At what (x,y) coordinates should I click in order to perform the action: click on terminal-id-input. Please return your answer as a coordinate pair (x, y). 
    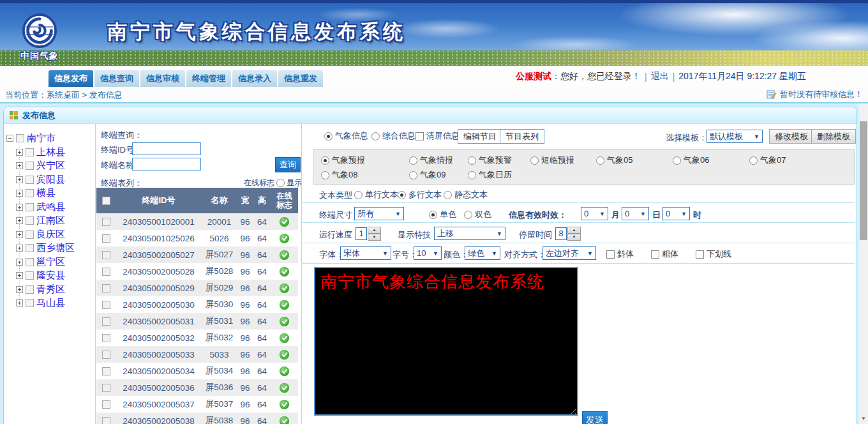
    Looking at the image, I should click on (167, 149).